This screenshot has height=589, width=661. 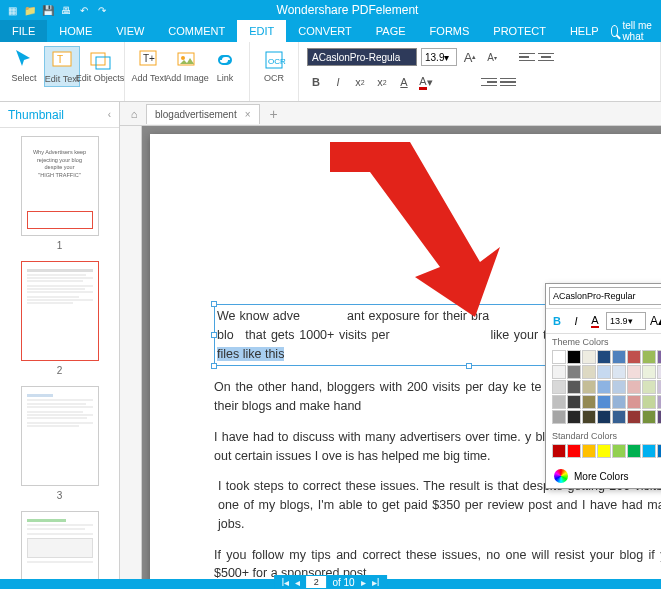 I want to click on popup-italic-button: I, so click(x=576, y=321).